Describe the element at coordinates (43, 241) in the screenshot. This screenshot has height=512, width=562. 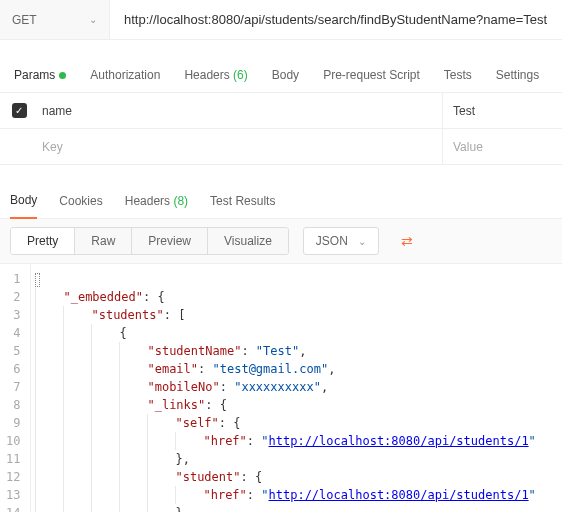
I see `view-pretty: Pretty` at that location.